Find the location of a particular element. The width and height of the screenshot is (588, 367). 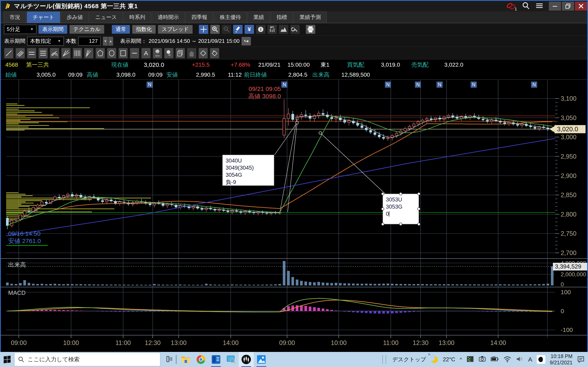

fibonacci-arc-tool-icon is located at coordinates (54, 53).